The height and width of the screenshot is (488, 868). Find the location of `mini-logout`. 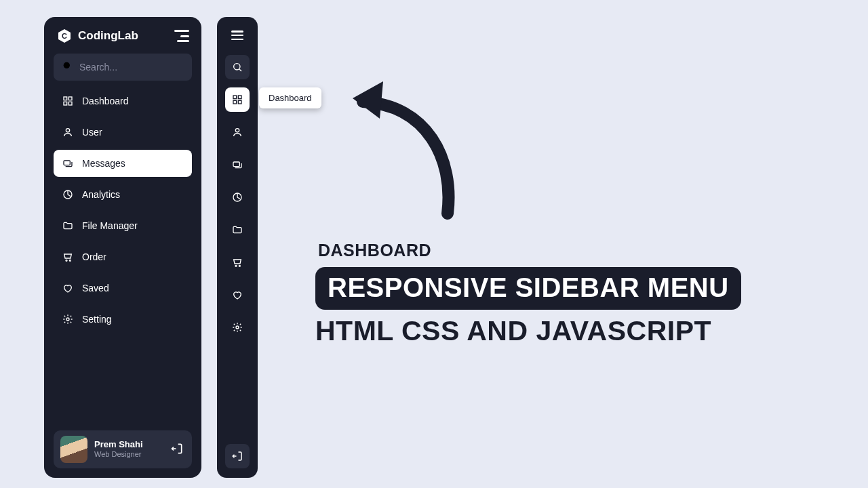

mini-logout is located at coordinates (237, 456).